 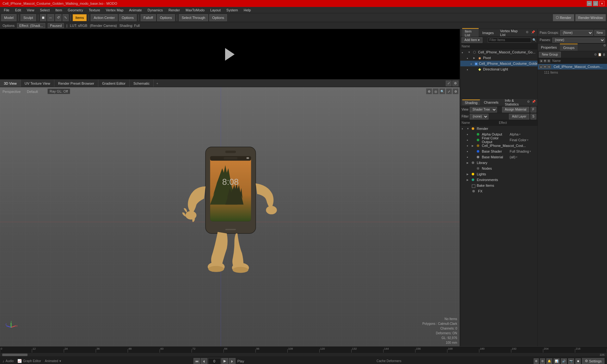 I want to click on paused-btn: Paused, so click(x=56, y=26).